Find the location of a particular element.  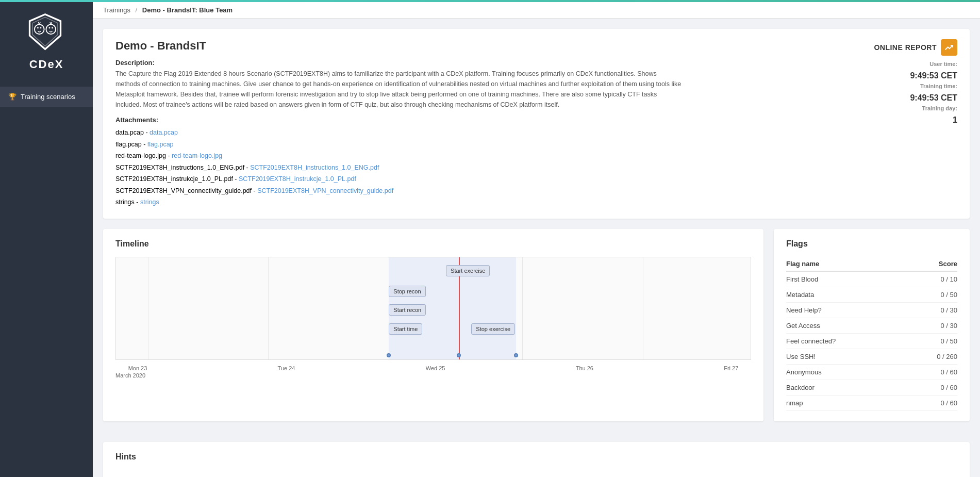

table-row: Feel connected?0 / 50 is located at coordinates (872, 341).